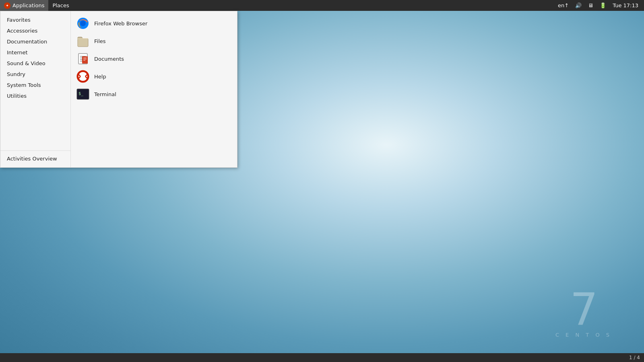 Image resolution: width=644 pixels, height=362 pixels. Describe the element at coordinates (83, 59) in the screenshot. I see `documents-icon` at that location.